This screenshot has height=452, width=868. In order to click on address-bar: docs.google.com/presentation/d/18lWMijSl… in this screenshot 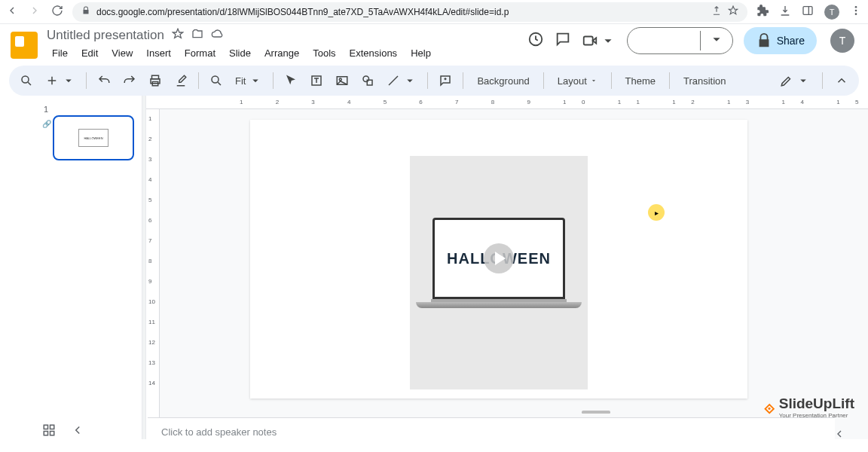, I will do `click(410, 12)`.